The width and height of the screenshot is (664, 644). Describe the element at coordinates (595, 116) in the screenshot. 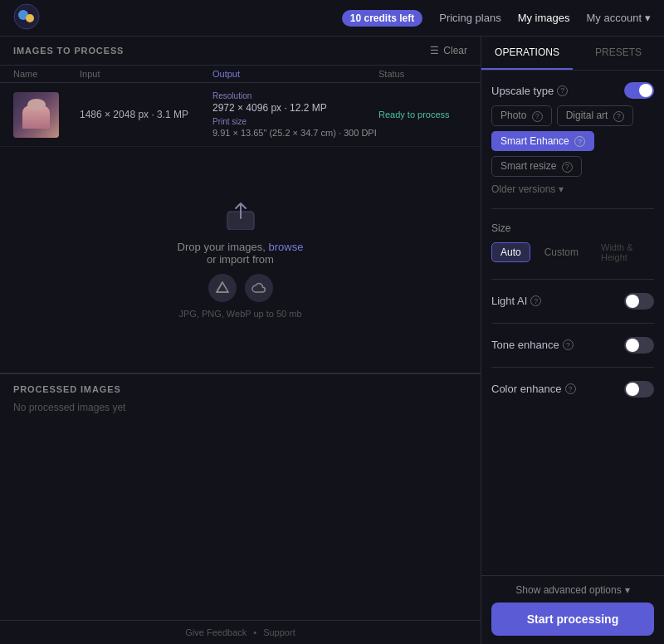

I see `digital-art-option: Digital art ?` at that location.